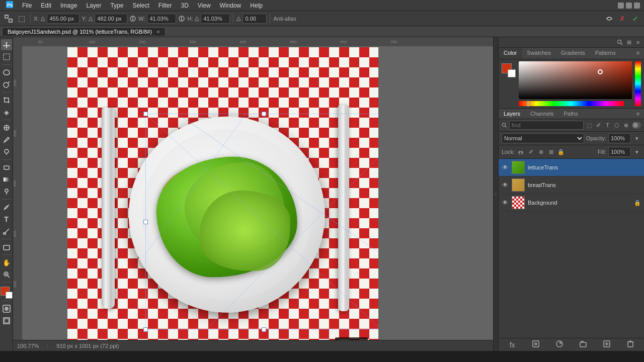 The height and width of the screenshot is (362, 644). I want to click on lock-all-btn: 🔒, so click(561, 152).